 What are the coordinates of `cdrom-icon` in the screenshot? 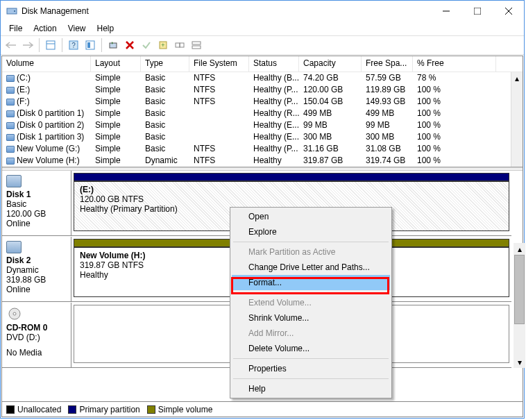 It's located at (15, 314).